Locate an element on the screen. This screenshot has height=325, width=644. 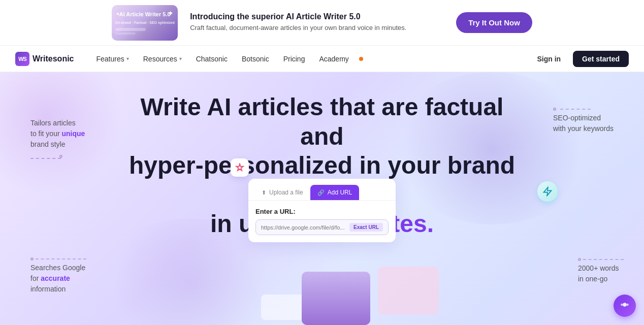
nav-botsonic-label: Botsonic is located at coordinates (255, 59).